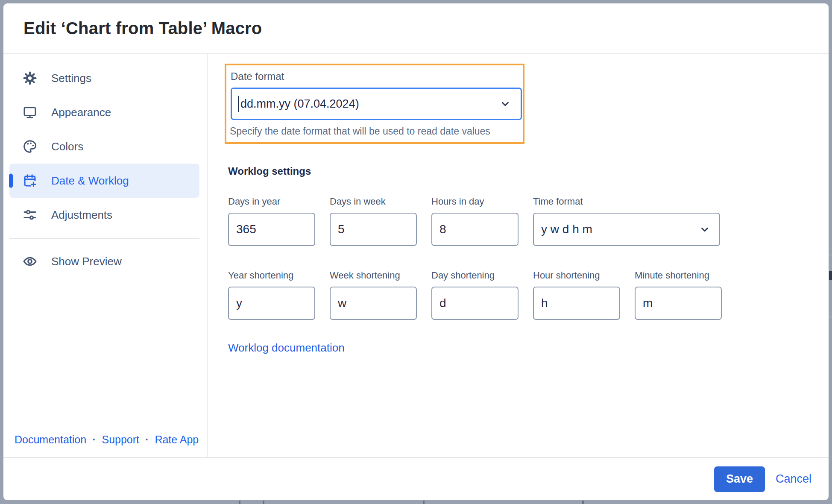 This screenshot has height=504, width=832. What do you see at coordinates (104, 78) in the screenshot?
I see `sidebar-item-settings: Settings` at bounding box center [104, 78].